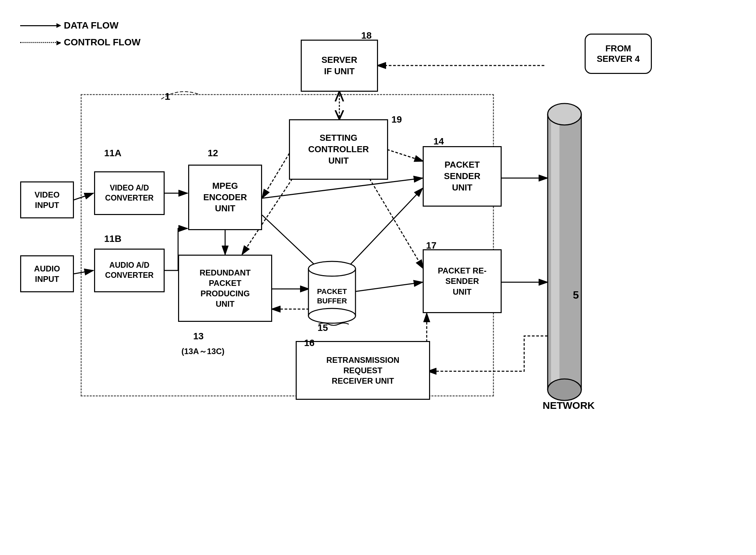  What do you see at coordinates (339, 149) in the screenshot?
I see `setting-controller-label: SETTINGCONTROLLERUNIT` at bounding box center [339, 149].